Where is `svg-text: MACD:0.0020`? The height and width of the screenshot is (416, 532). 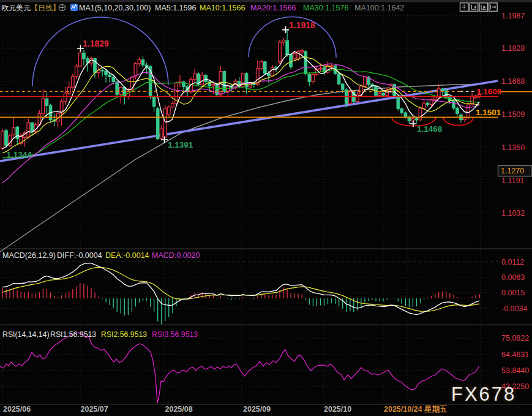
svg-text: MACD:0.0020 is located at coordinates (176, 255).